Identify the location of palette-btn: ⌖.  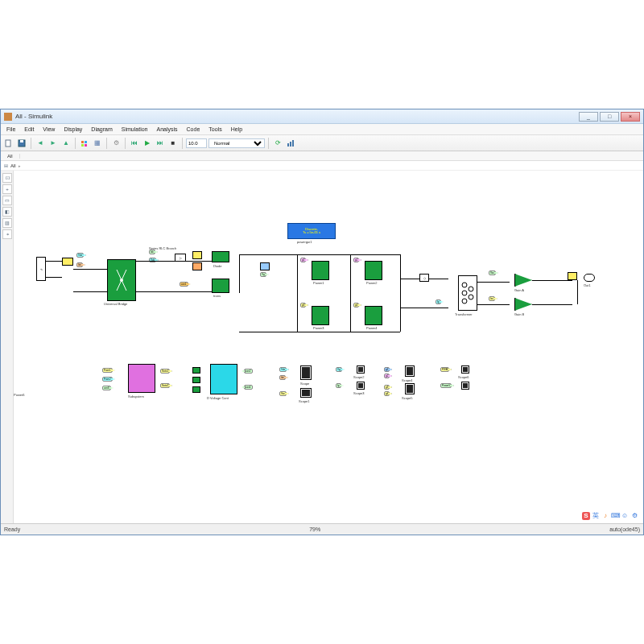
(7, 234).